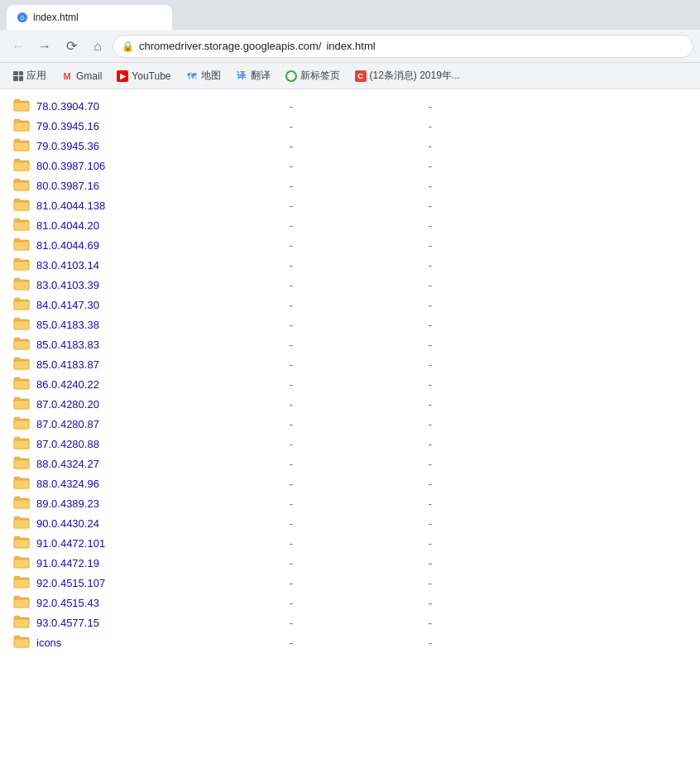 The image size is (700, 759). I want to click on file-link: 93.0.4577.15, so click(119, 622).